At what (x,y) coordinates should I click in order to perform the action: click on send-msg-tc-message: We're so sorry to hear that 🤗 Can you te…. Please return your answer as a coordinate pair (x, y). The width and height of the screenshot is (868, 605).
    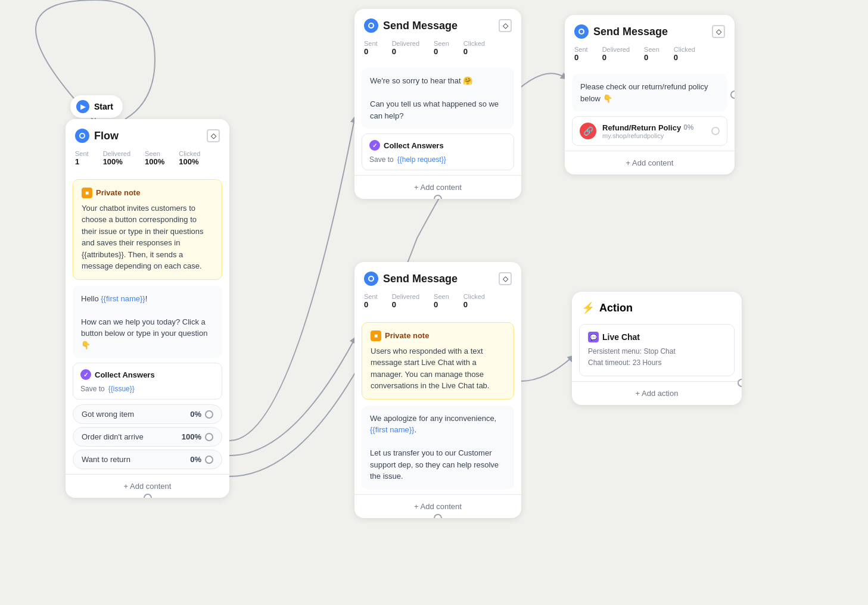
    Looking at the image, I should click on (438, 98).